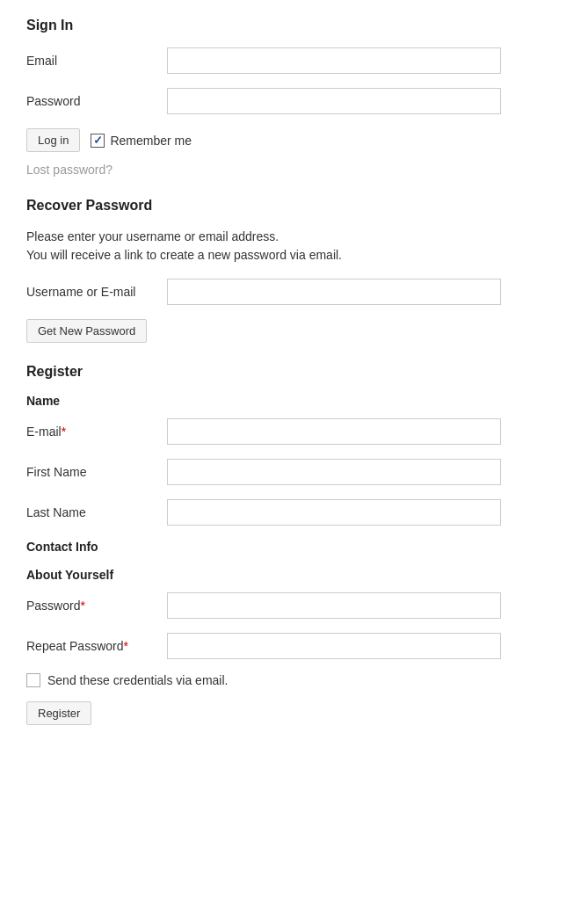 The height and width of the screenshot is (900, 588). Describe the element at coordinates (97, 512) in the screenshot. I see `last-name-label: Last Name` at that location.